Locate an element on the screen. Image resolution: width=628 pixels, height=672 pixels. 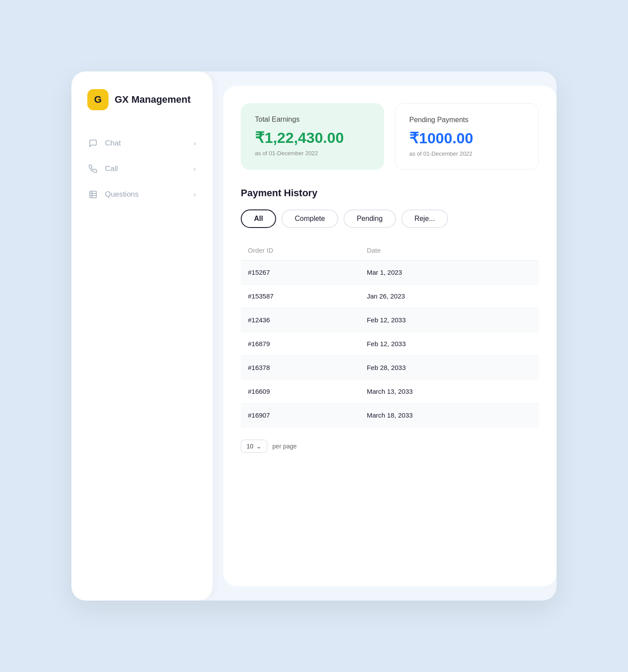
table-row: #16378Feb 28, 2033 is located at coordinates (390, 368).